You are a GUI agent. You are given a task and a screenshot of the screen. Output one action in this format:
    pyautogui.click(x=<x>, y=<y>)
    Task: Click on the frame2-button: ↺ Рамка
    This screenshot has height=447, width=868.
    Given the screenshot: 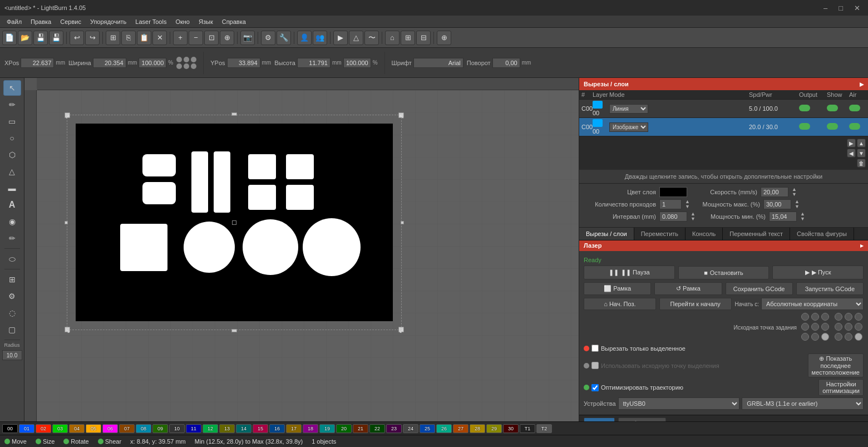 What is the action you would take?
    pyautogui.click(x=688, y=288)
    